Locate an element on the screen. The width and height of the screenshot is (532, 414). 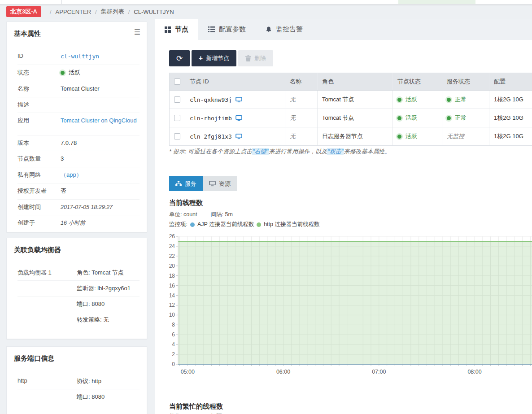
add-node-button: + 新增节点 is located at coordinates (214, 58).